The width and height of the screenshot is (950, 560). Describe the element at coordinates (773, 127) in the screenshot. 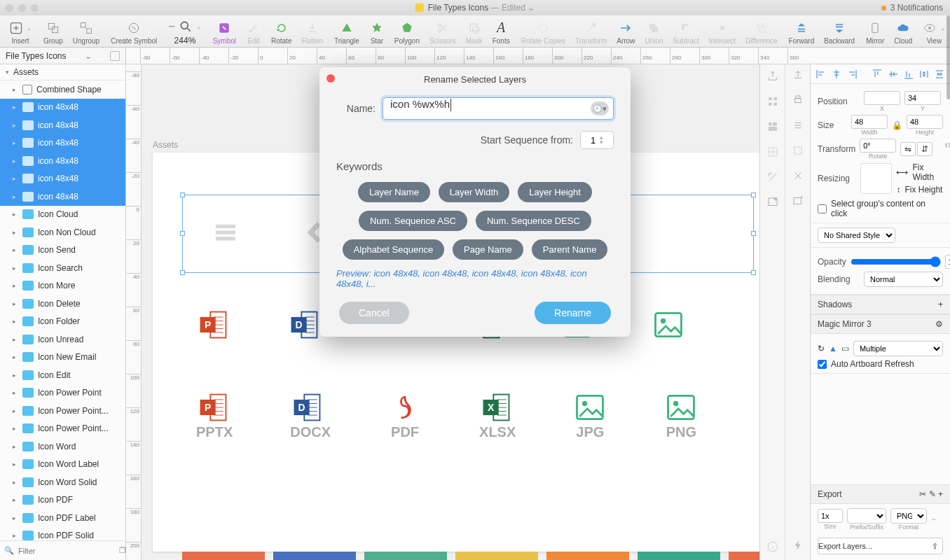

I see `layout-icon` at that location.